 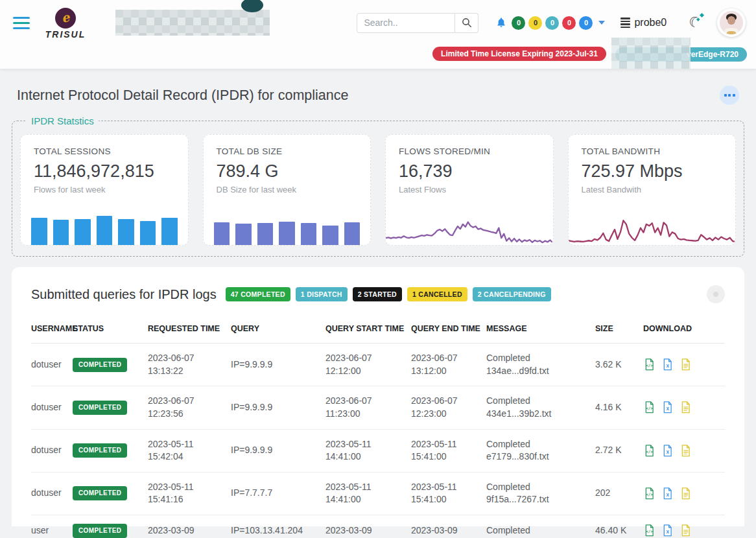 What do you see at coordinates (322, 294) in the screenshot?
I see `status-count-badge: 1 DISPATCH` at bounding box center [322, 294].